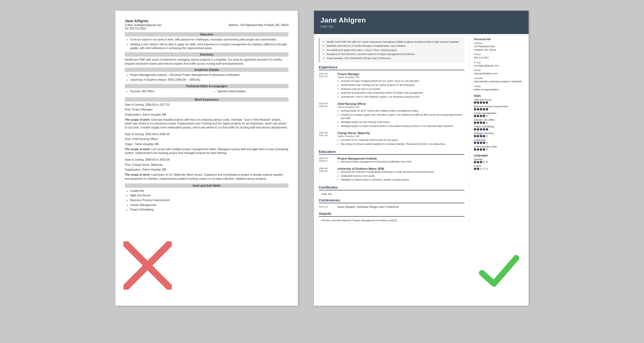 This screenshot has height=343, width=644. What do you see at coordinates (209, 191) in the screenshot?
I see `list-item: Leadership` at bounding box center [209, 191].